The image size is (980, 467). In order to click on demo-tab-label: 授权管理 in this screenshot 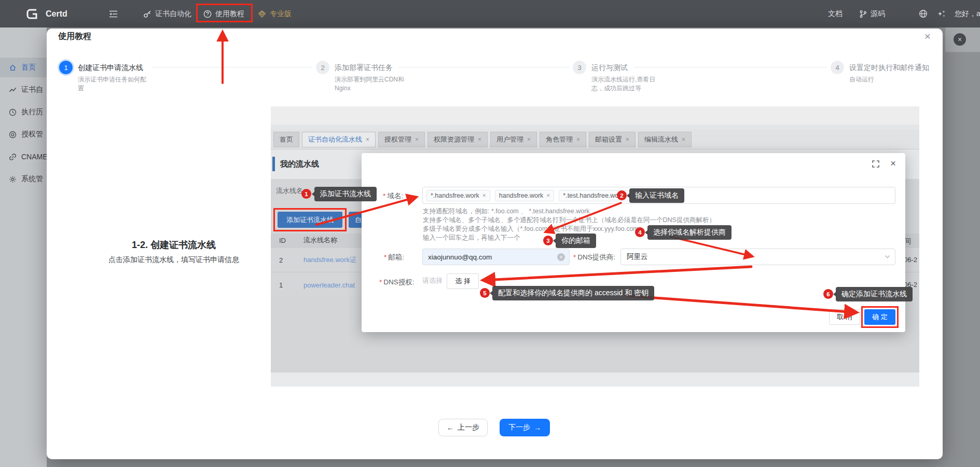, I will do `click(398, 140)`.